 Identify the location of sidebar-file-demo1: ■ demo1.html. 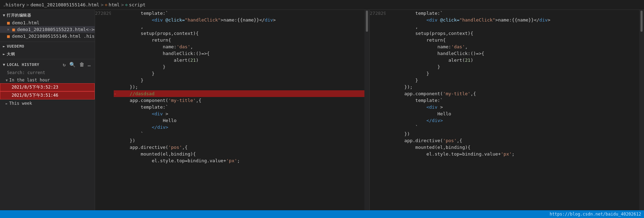
(47, 23).